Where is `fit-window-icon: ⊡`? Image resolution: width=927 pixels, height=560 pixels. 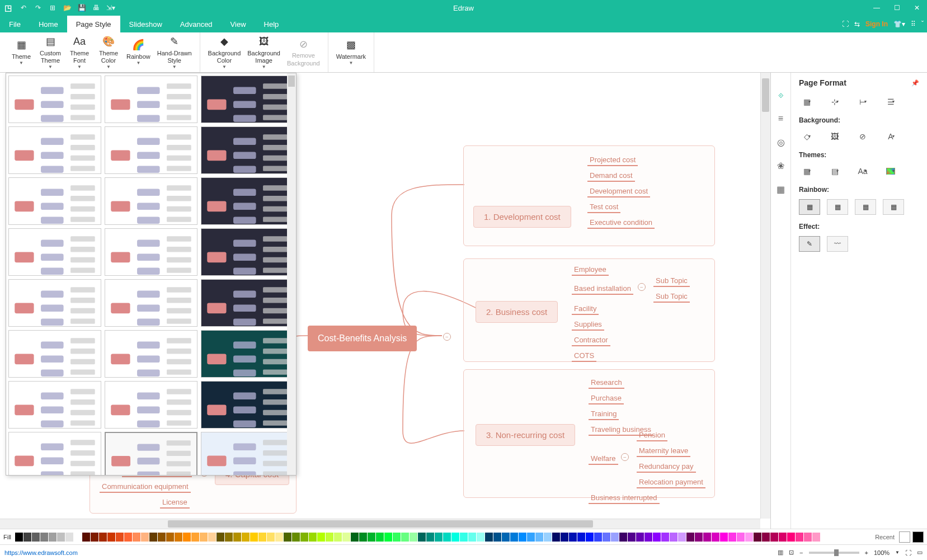 fit-window-icon: ⊡ is located at coordinates (791, 553).